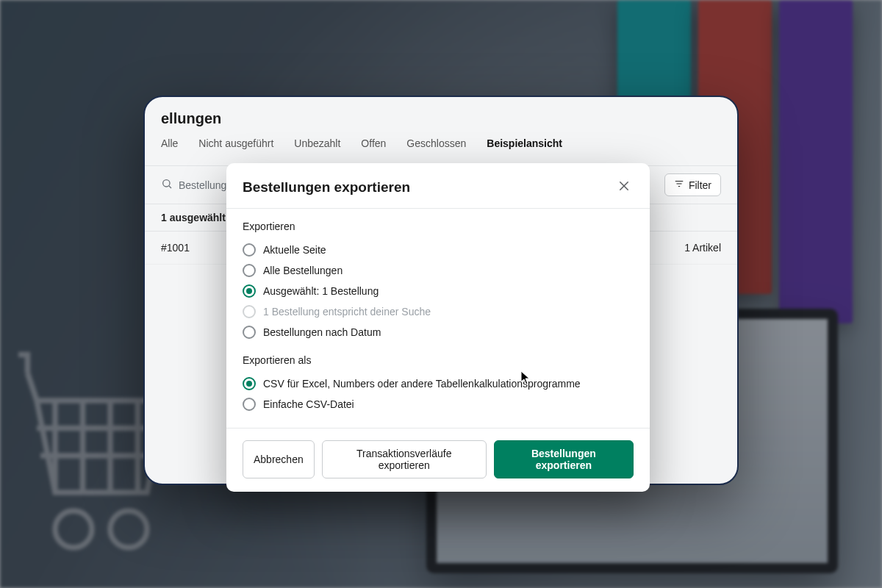 This screenshot has height=588, width=882. Describe the element at coordinates (438, 460) in the screenshot. I see `modal-footer: Abbrechen Transaktionsverläufe exportier…` at that location.